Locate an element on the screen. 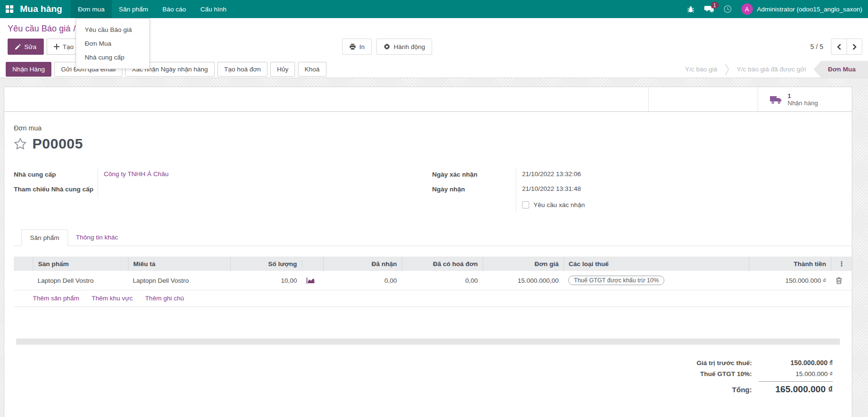 This screenshot has width=868, height=417. cell-unit-price: 15.000.000,00 is located at coordinates (523, 281).